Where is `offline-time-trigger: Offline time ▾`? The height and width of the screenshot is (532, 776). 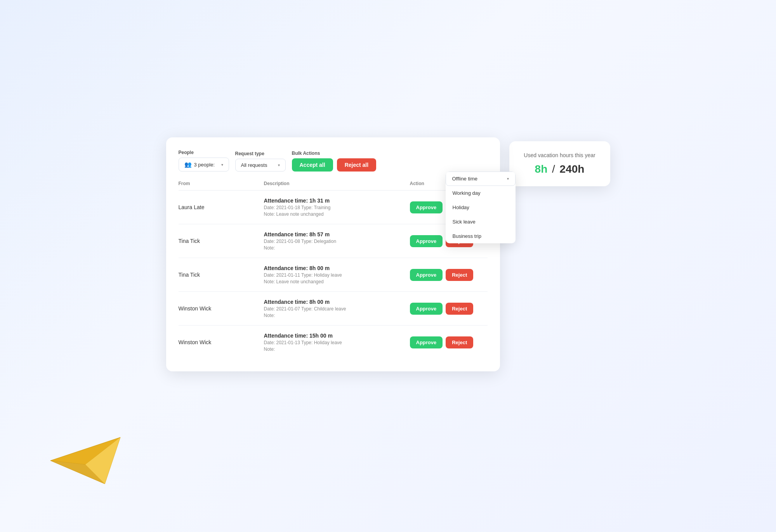 offline-time-trigger: Offline time ▾ is located at coordinates (481, 178).